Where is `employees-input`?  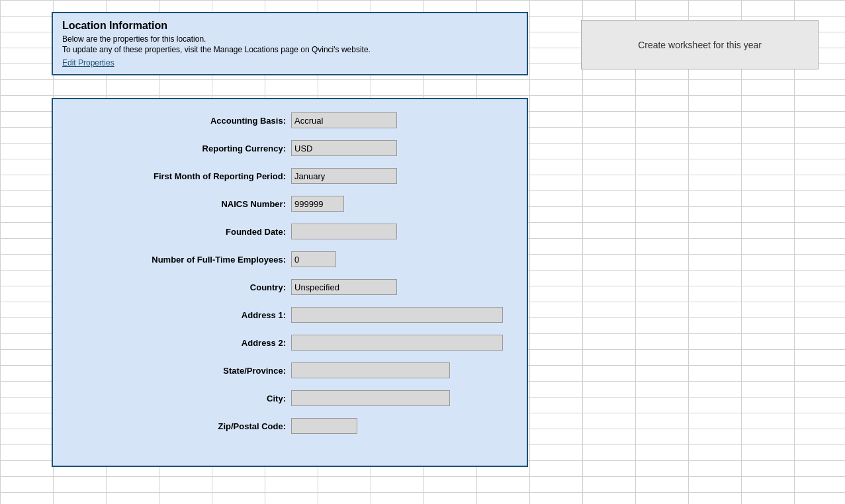
employees-input is located at coordinates (314, 259).